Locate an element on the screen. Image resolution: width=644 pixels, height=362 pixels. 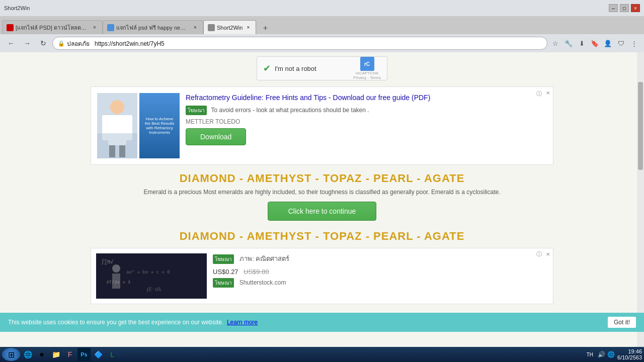
window-controls: – □ × is located at coordinates (624, 8).